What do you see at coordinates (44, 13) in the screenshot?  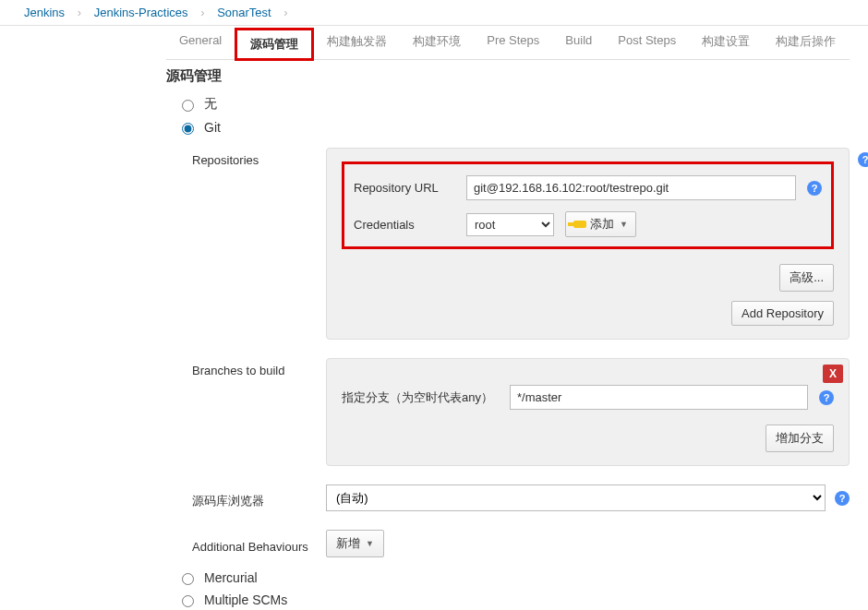 I see `breadcrumb-link: Jenkins` at bounding box center [44, 13].